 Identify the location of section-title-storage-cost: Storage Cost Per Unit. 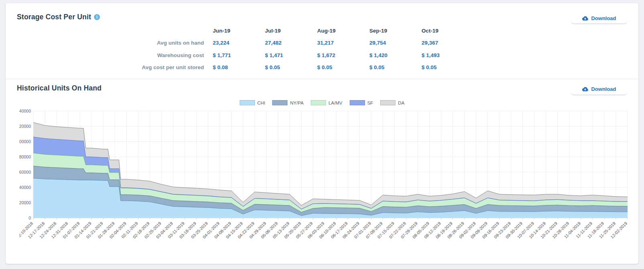
(54, 17).